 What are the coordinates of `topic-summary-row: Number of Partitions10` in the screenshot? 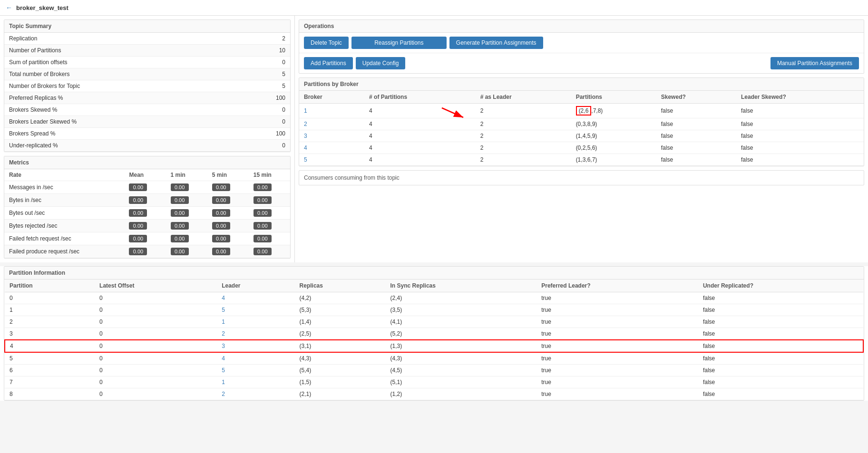 It's located at (147, 50).